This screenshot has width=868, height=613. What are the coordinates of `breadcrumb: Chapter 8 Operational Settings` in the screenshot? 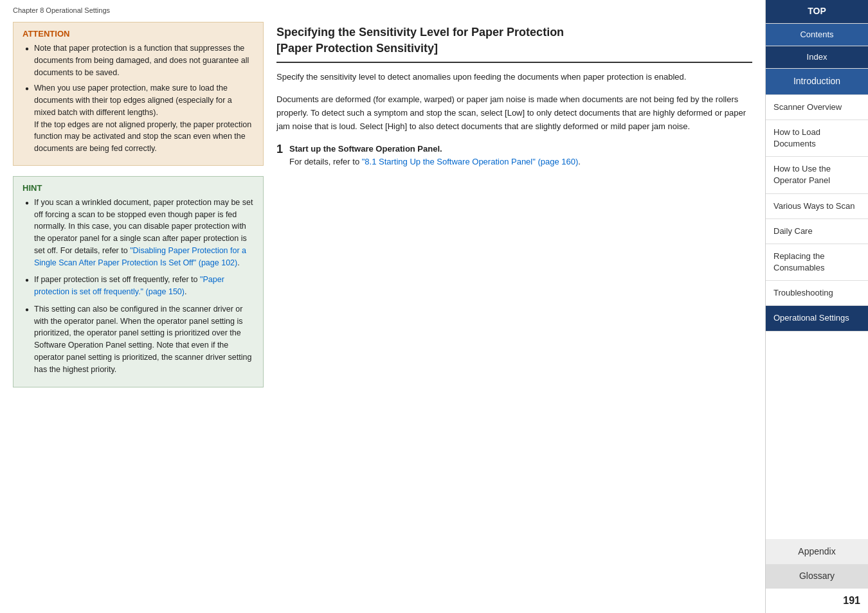 It's located at (383, 10).